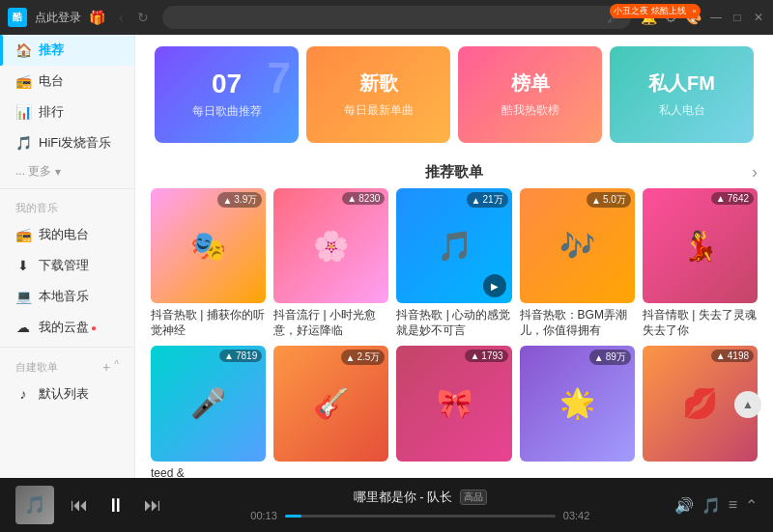  I want to click on playlist-name-1: 抖音热歌 | 捕获你的听觉神经, so click(209, 322).